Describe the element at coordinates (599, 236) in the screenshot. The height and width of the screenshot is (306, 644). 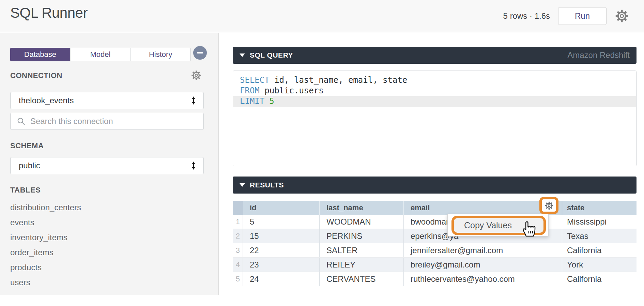
I see `cell-state: Texas` at that location.